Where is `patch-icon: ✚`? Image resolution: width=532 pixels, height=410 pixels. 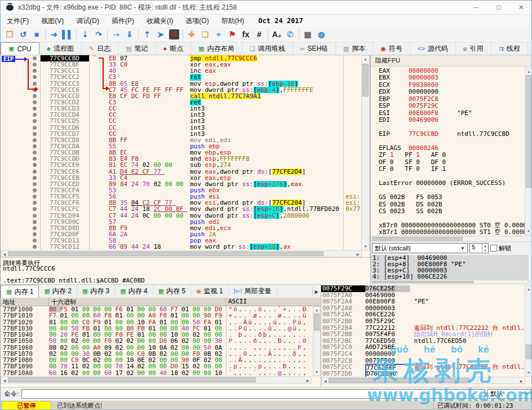 patch-icon: ✚ is located at coordinates (192, 34).